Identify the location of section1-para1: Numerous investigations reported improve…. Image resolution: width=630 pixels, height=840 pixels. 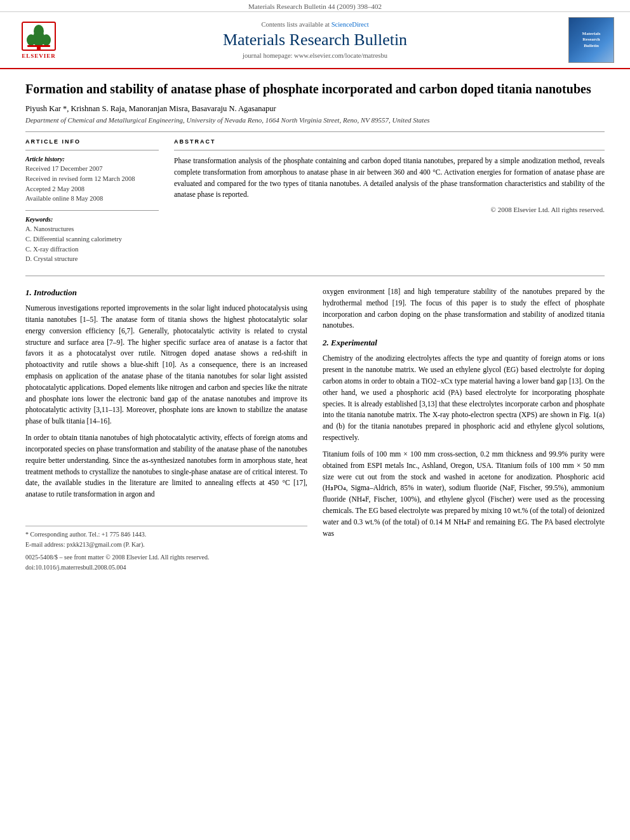
(166, 365).